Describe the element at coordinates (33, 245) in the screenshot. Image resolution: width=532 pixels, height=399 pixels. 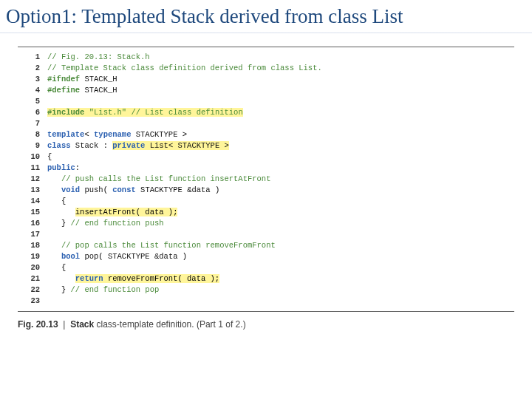
I see `line-number: 18` at that location.